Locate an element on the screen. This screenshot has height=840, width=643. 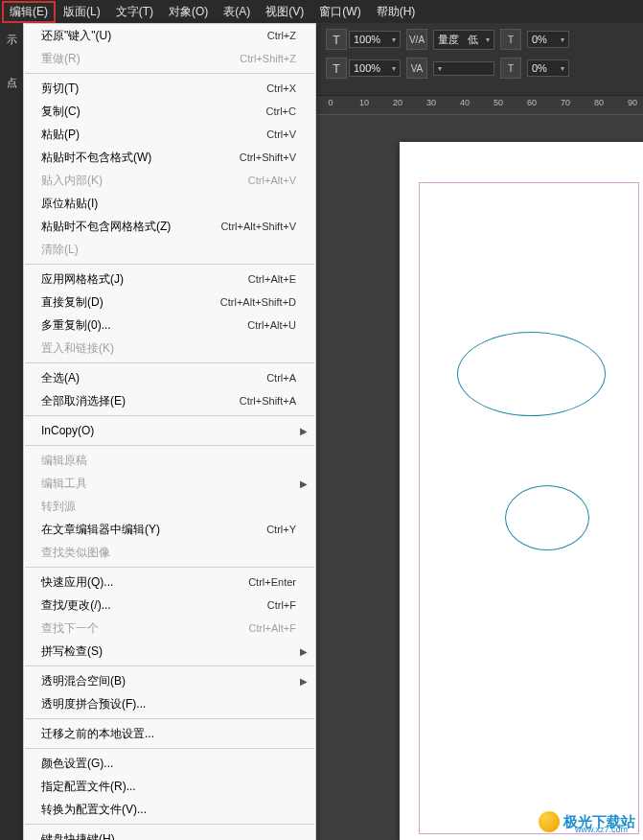
menu-item-label: 透明度拼合预设(F)... is located at coordinates (169, 704).